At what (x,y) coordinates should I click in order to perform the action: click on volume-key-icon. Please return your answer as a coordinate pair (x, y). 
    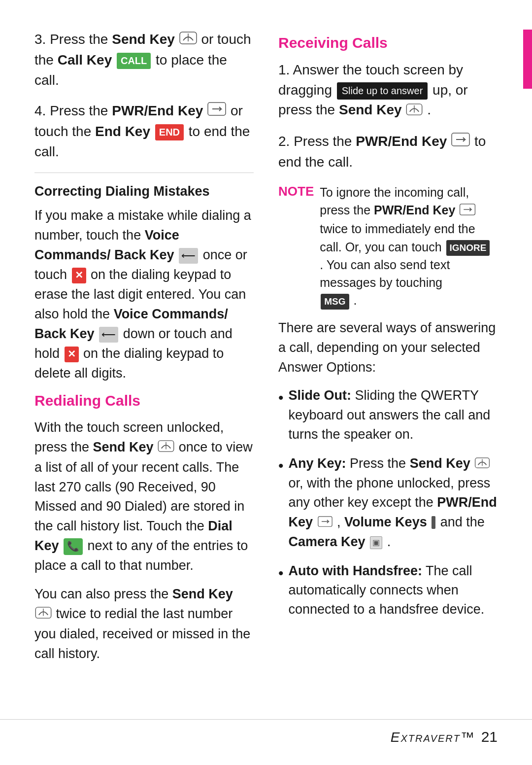
    Looking at the image, I should click on (433, 522).